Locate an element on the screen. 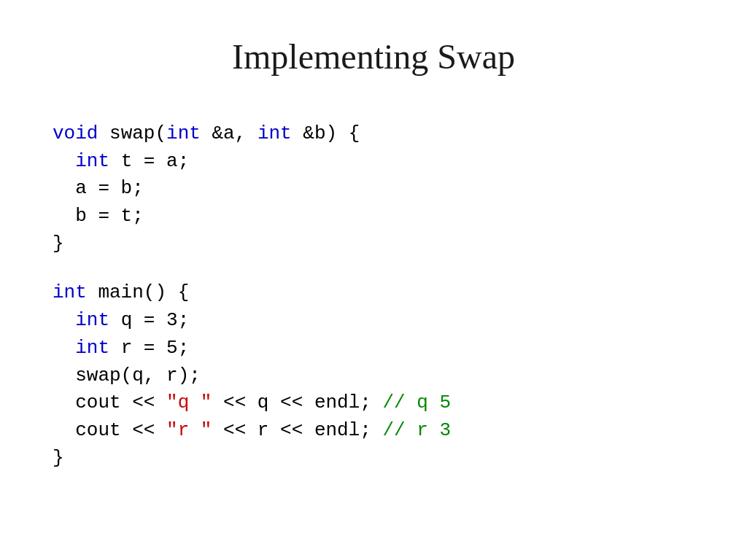 Image resolution: width=747 pixels, height=560 pixels. keyword-int-2: int is located at coordinates (274, 133).